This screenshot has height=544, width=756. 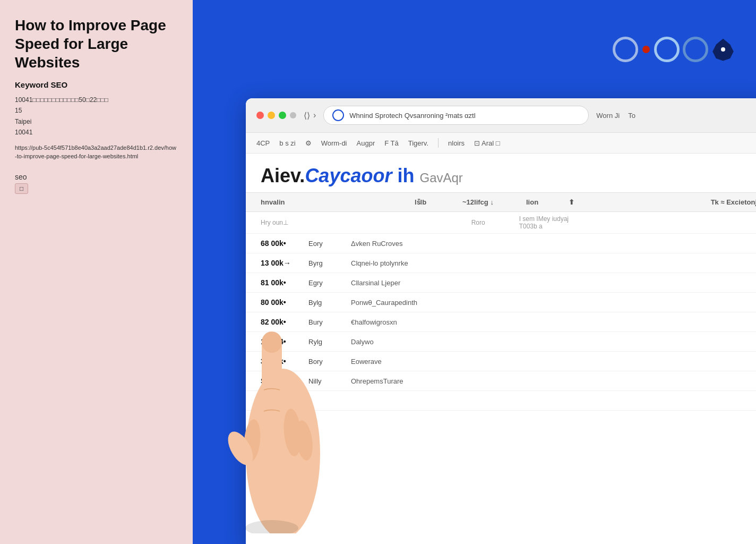 I want to click on col-header-keyword: hnvalin, so click(x=338, y=202).